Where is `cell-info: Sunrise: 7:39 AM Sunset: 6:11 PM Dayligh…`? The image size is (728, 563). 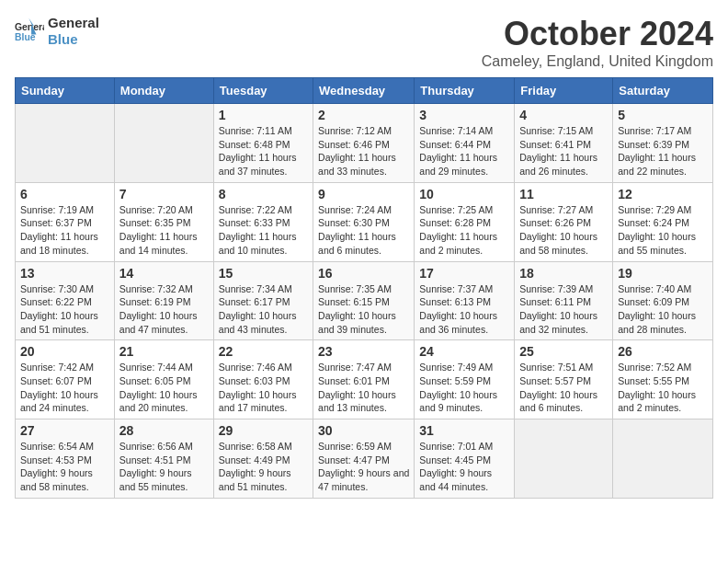
cell-info: Sunrise: 7:39 AM Sunset: 6:11 PM Dayligh… is located at coordinates (563, 309).